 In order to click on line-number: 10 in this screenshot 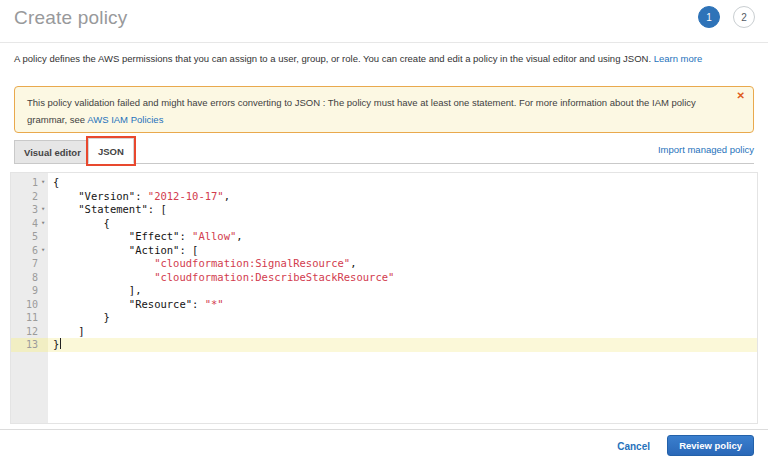, I will do `click(32, 304)`.